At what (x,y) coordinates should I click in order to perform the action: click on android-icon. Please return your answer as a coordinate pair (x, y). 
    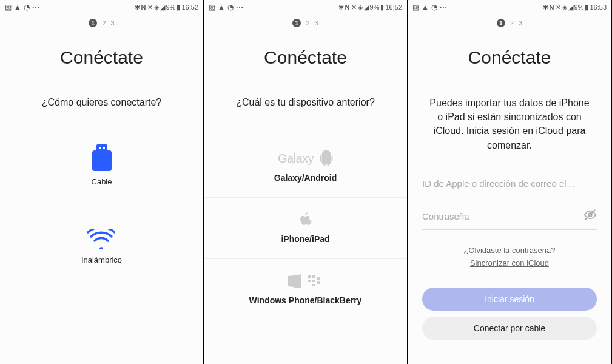
    Looking at the image, I should click on (326, 158).